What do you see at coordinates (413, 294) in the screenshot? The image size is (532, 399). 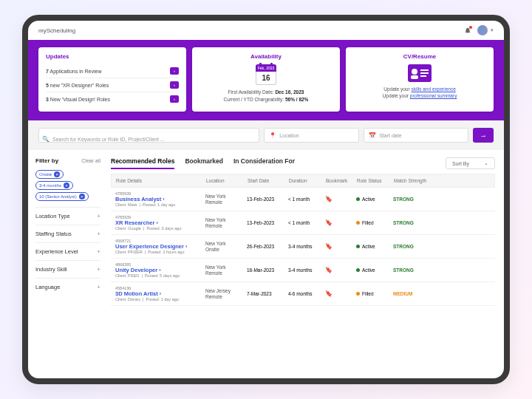 I see `match-strength: MEDIUM` at bounding box center [413, 294].